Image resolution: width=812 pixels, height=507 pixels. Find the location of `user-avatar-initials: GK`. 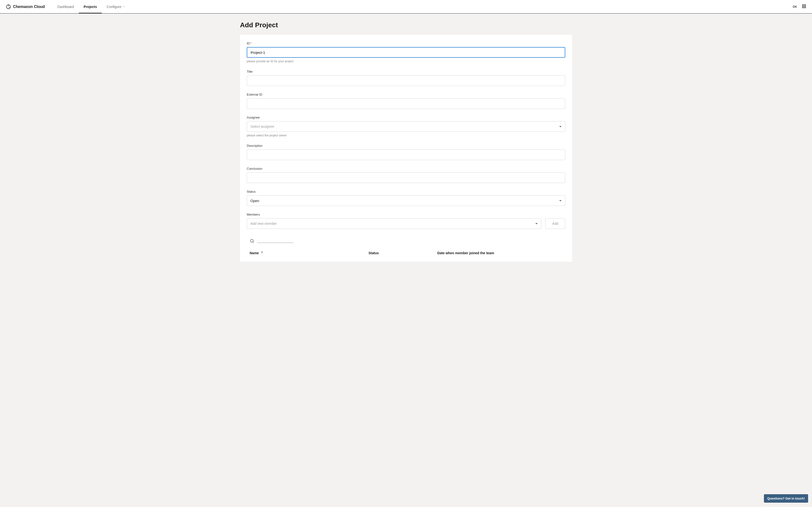

user-avatar-initials: GK is located at coordinates (795, 7).